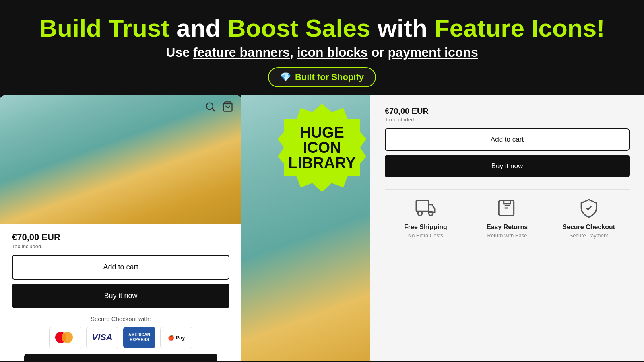 The width and height of the screenshot is (644, 362). I want to click on payment-icons-row: VISA AMERICANEXPRESS 🍎 Pay, so click(121, 337).